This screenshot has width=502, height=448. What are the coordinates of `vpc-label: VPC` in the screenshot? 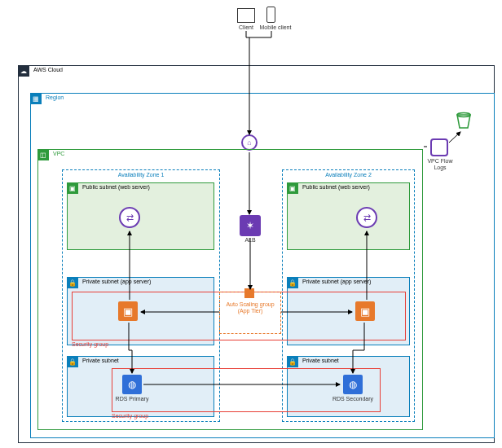 It's located at (59, 153).